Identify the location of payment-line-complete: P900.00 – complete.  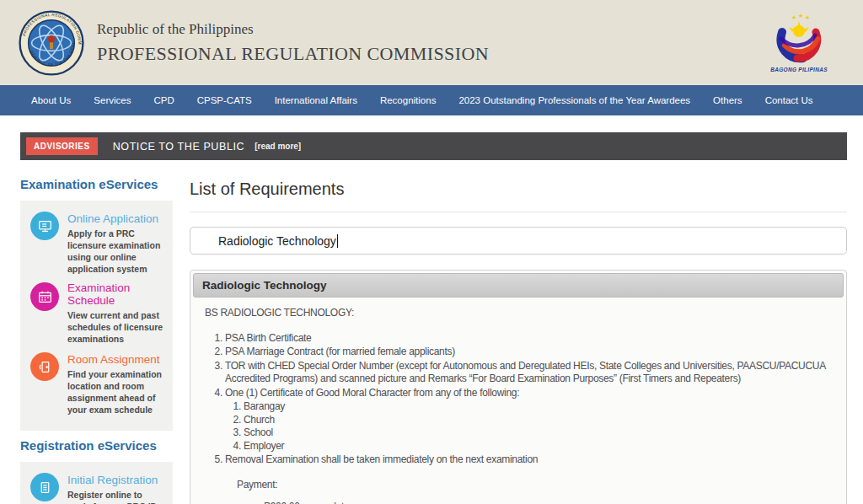
(548, 502).